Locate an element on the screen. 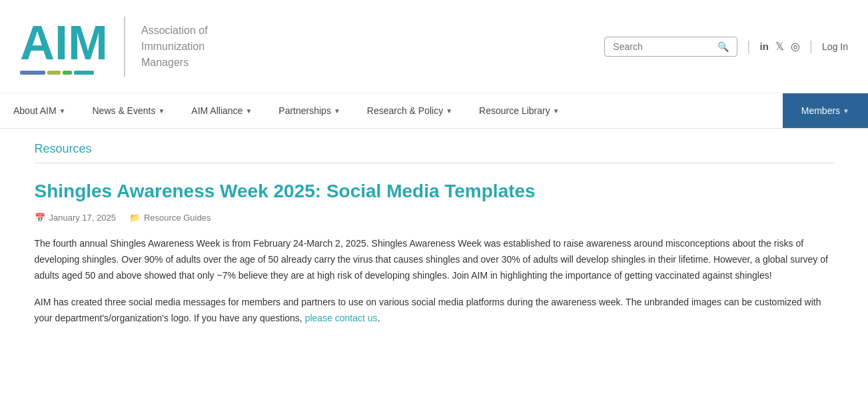  main-nav: About AIM ▼ News & Events ▼ AIM Alliance… is located at coordinates (434, 111).